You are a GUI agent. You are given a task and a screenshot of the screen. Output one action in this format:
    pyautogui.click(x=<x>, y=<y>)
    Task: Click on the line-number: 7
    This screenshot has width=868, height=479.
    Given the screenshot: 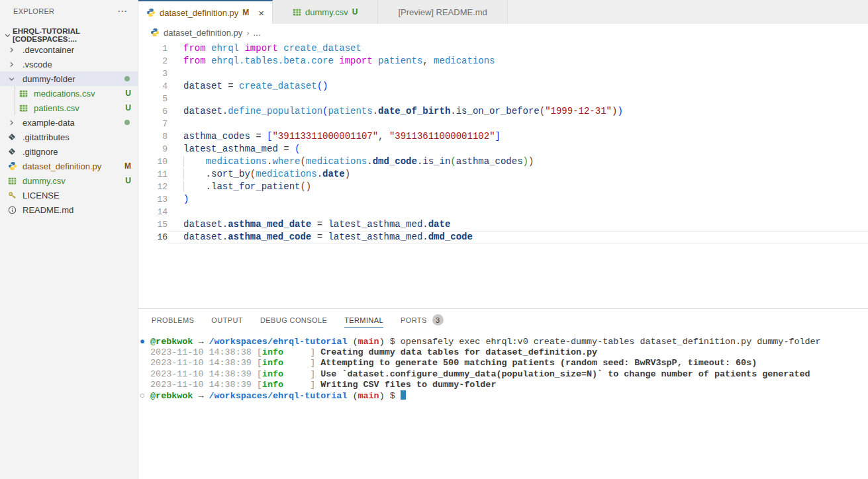 What is the action you would take?
    pyautogui.click(x=153, y=124)
    